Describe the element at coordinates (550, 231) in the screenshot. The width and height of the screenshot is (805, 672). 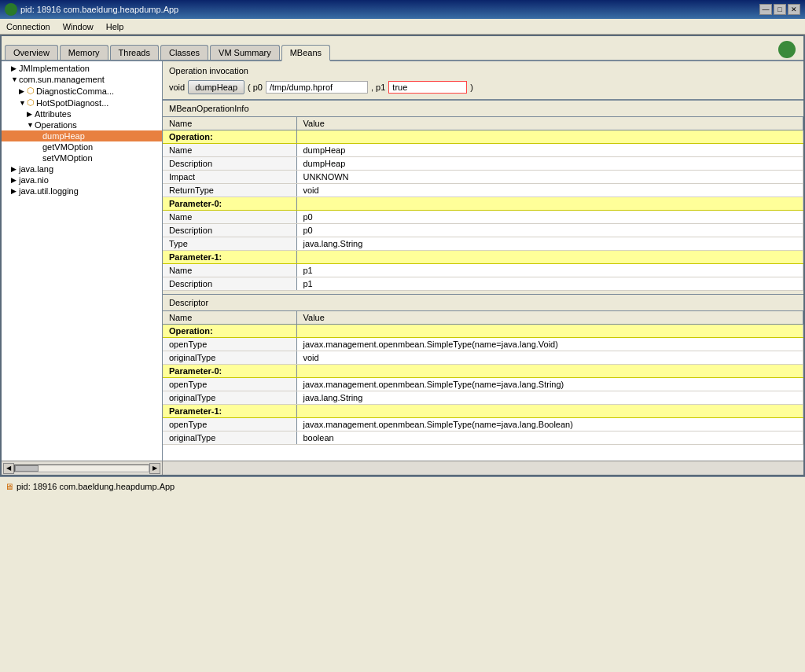
I see `row-value-cell: p0` at that location.